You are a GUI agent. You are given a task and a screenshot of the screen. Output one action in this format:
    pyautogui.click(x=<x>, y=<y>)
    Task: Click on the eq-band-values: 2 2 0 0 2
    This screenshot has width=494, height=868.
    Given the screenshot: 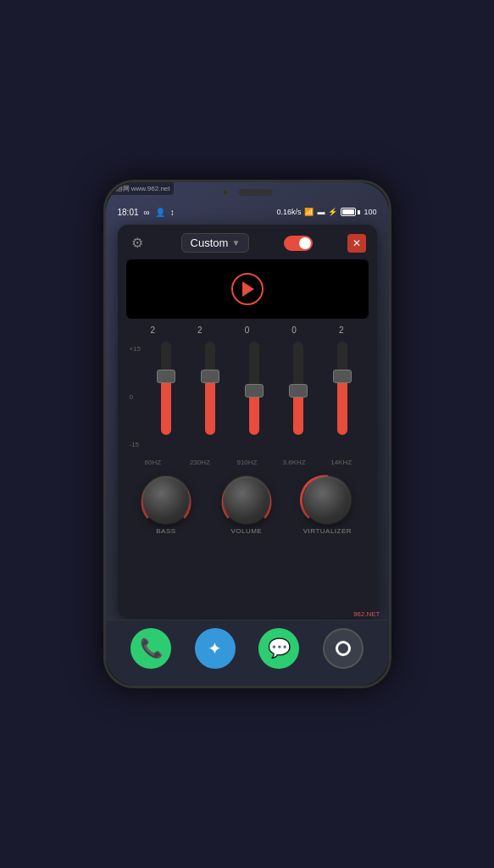 What is the action you would take?
    pyautogui.click(x=247, y=331)
    